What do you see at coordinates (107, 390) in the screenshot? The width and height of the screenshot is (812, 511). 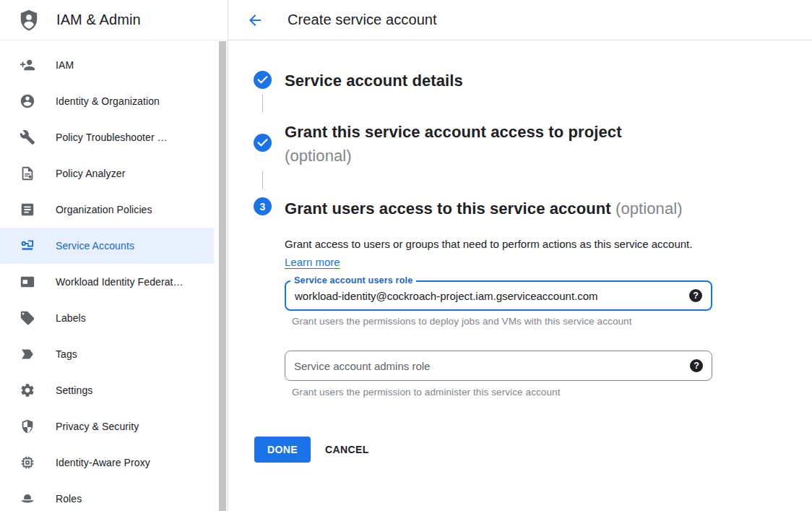 I see `sidebar-item-settings: Settings` at bounding box center [107, 390].